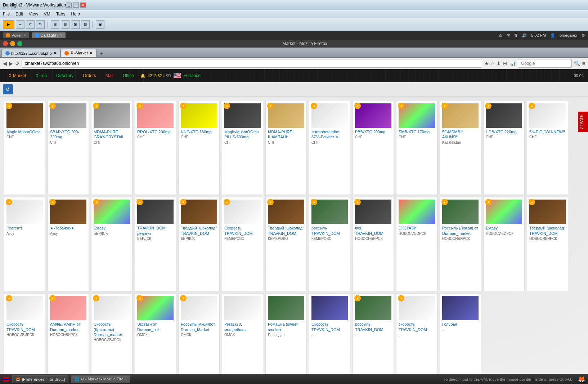  What do you see at coordinates (112, 339) in the screenshot?
I see `product-card: ★Скорость (Кристалы) Durman_marketНОВОСИ…` at bounding box center [112, 339].